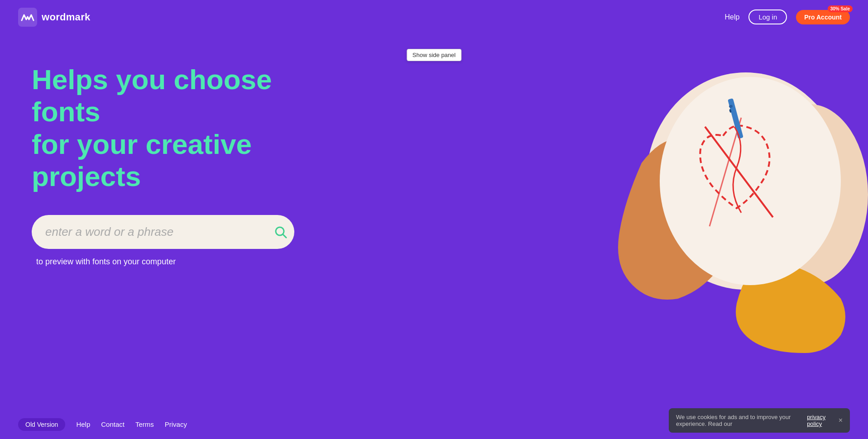 The height and width of the screenshot is (439, 868). I want to click on footer-privacy-link: Privacy, so click(176, 425).